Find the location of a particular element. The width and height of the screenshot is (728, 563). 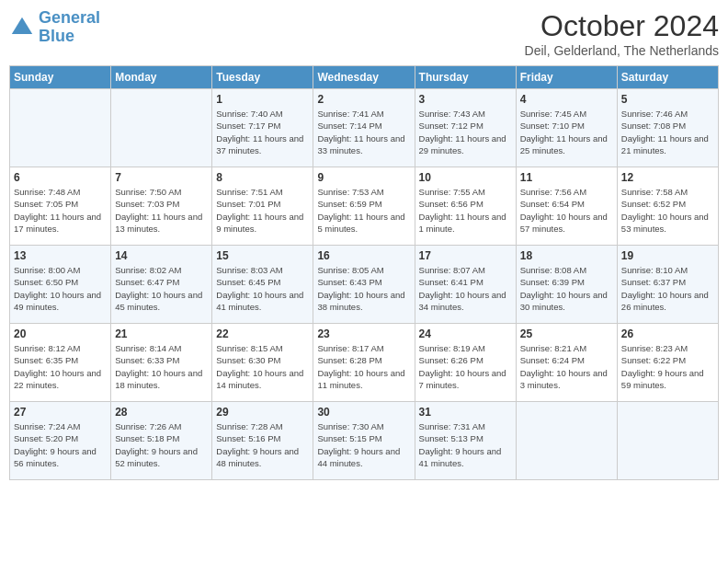

day-number: 13 is located at coordinates (61, 256).